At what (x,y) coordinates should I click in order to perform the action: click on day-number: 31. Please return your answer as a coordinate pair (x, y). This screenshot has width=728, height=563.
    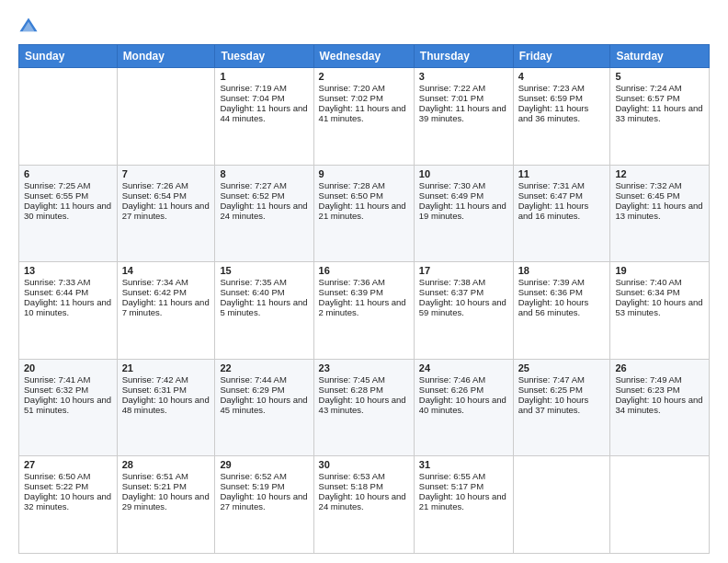
    Looking at the image, I should click on (463, 465).